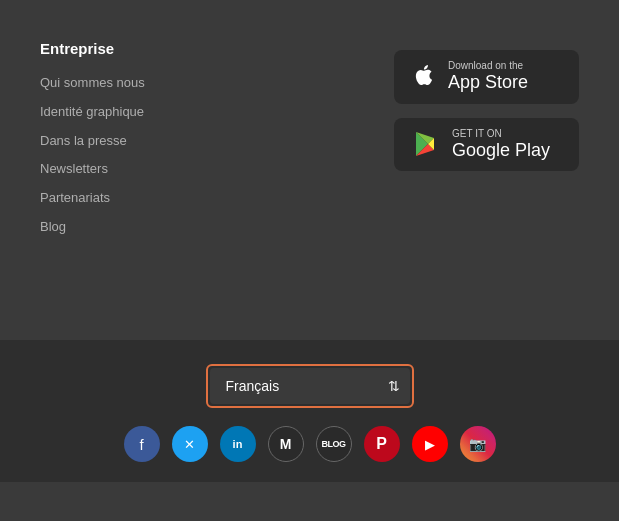  Describe the element at coordinates (382, 444) in the screenshot. I see `social-pinterest: P` at that location.